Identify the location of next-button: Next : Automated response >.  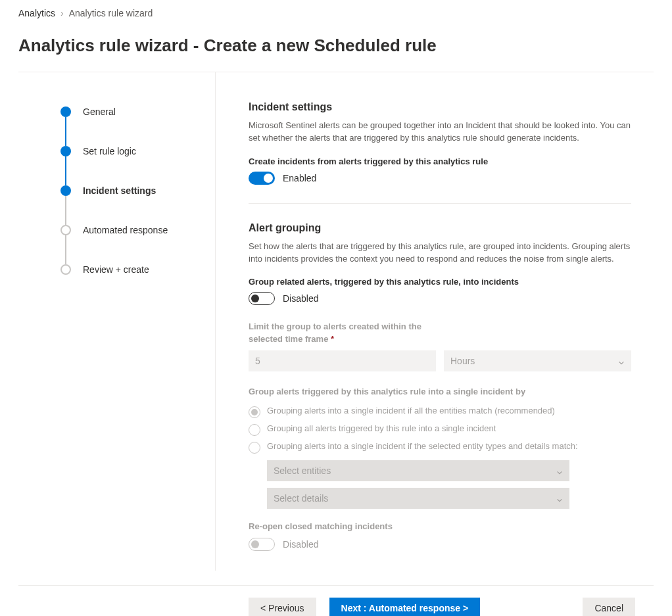
(405, 607).